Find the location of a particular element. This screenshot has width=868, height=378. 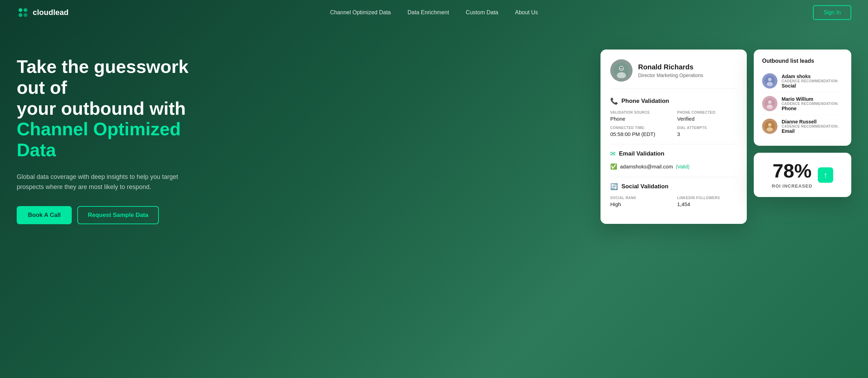

lead-item-3: Dianne Russell CADENCE RECOMMENDATION: E… is located at coordinates (803, 126).